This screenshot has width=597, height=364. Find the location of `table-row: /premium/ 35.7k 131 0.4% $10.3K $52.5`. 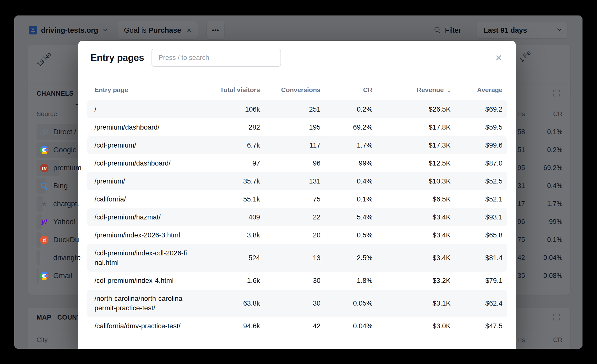

table-row: /premium/ 35.7k 131 0.4% $10.3K $52.5 is located at coordinates (297, 181).